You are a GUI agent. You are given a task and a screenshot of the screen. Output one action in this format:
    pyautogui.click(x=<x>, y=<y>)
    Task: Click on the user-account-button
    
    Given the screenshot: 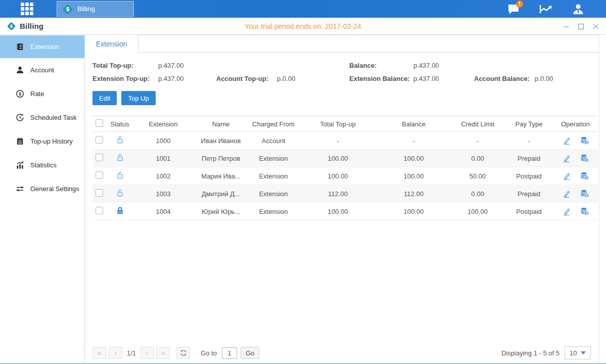 What is the action you would take?
    pyautogui.click(x=578, y=9)
    